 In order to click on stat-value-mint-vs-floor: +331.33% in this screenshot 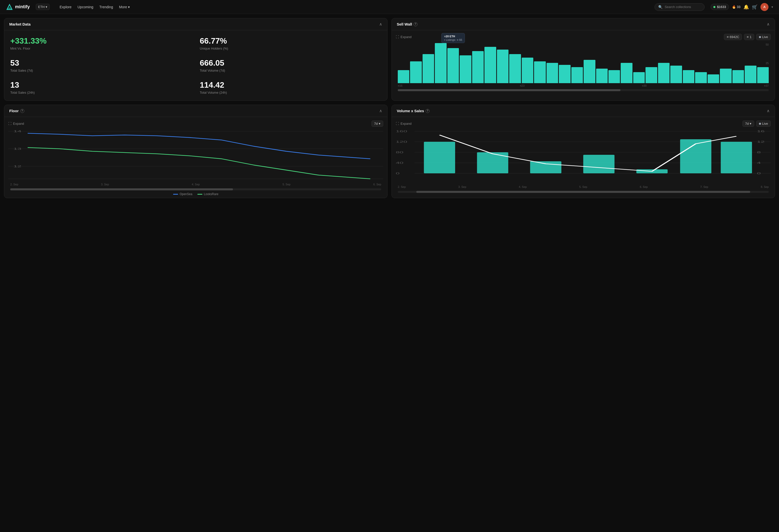, I will do `click(101, 41)`.